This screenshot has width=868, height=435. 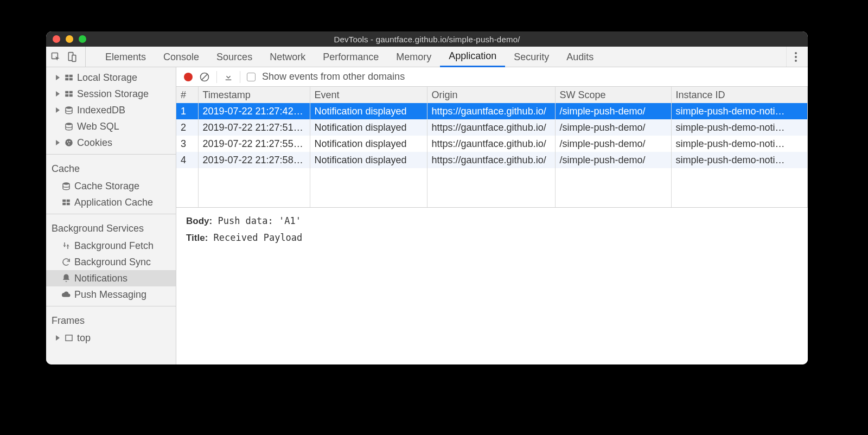 What do you see at coordinates (113, 94) in the screenshot?
I see `sidebar-item-label: Session Storage` at bounding box center [113, 94].